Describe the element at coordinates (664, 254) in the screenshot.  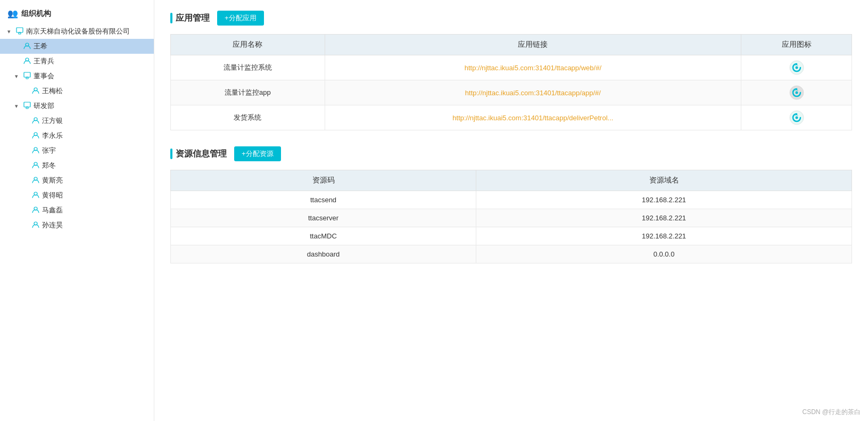
I see `resource-domain-cell: 0.0.0.0` at that location.